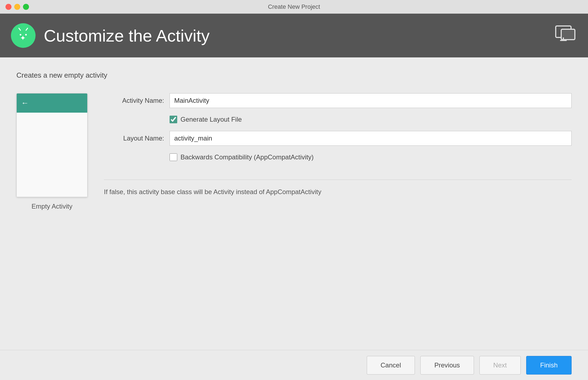 Image resolution: width=588 pixels, height=380 pixels. What do you see at coordinates (8, 7) in the screenshot?
I see `close-button` at bounding box center [8, 7].